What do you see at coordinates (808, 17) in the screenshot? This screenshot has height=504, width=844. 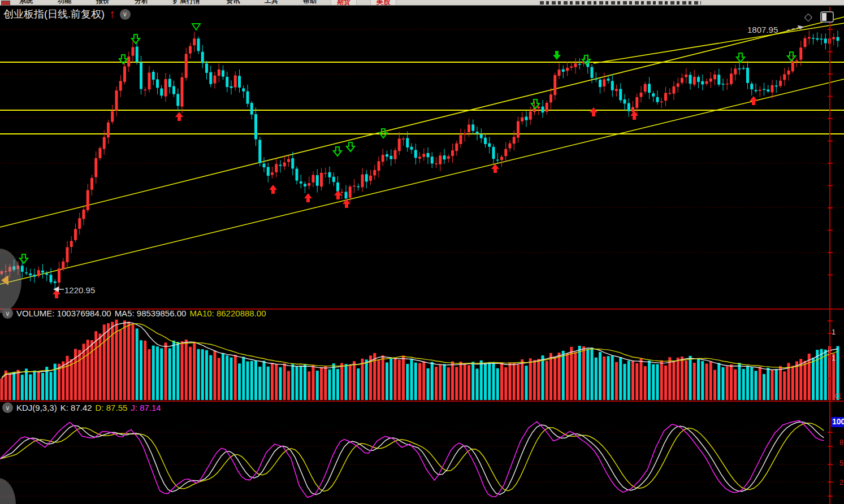 I see `diamond-icon: ◇` at bounding box center [808, 17].